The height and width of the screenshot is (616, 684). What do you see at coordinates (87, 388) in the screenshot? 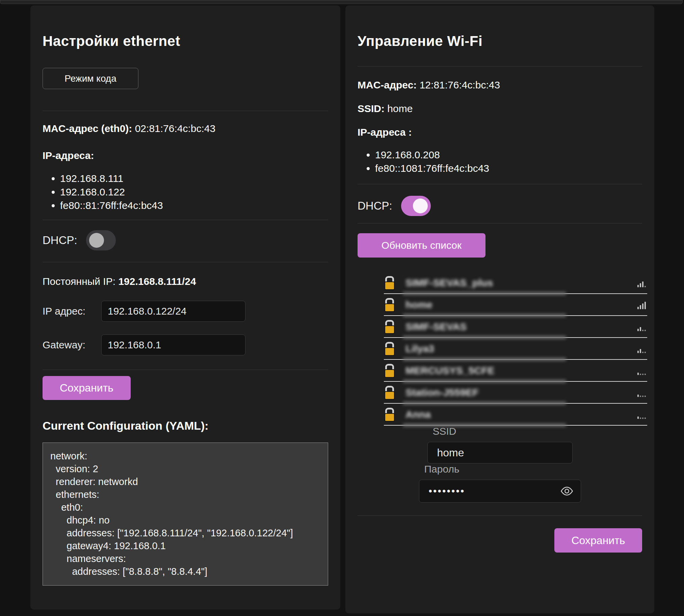
I see `ethernet-save-button: Сохранить` at bounding box center [87, 388].